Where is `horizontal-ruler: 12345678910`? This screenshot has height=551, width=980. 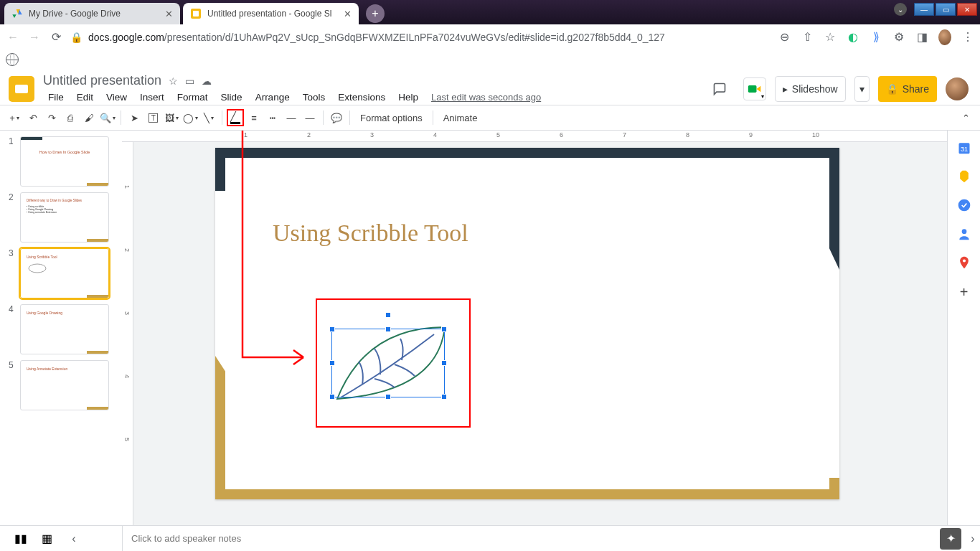 horizontal-ruler: 12345678910 is located at coordinates (534, 136).